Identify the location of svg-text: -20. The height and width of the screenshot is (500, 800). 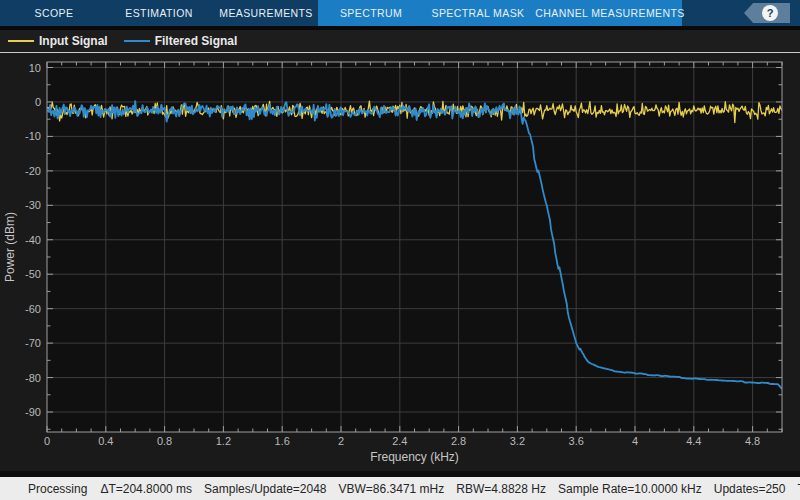
(33, 171).